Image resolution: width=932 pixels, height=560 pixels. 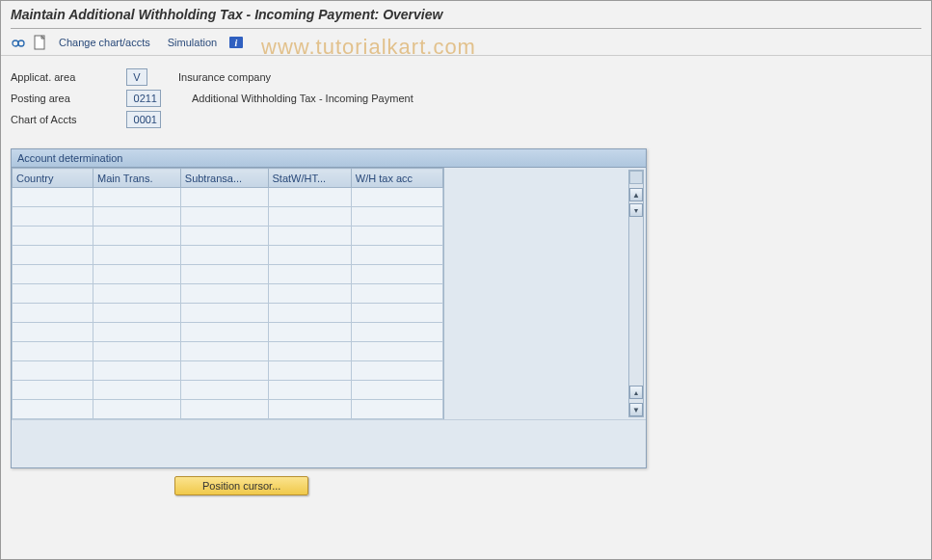 What do you see at coordinates (224, 178) in the screenshot?
I see `col-subtransa: Subtransa...` at bounding box center [224, 178].